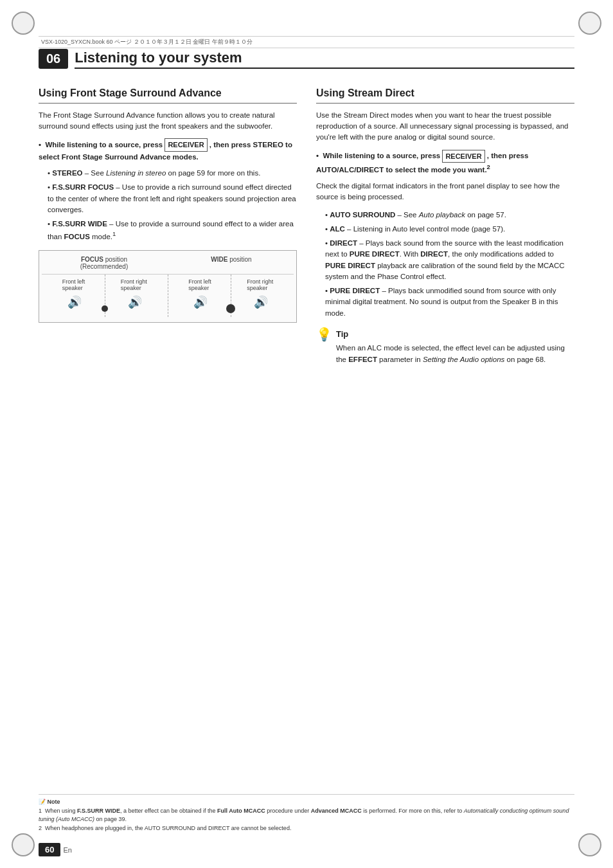 The image size is (613, 868). Describe the element at coordinates (422, 163) in the screenshot. I see `right-bullet-intro-strong: • While listening to a source, press REC…` at that location.